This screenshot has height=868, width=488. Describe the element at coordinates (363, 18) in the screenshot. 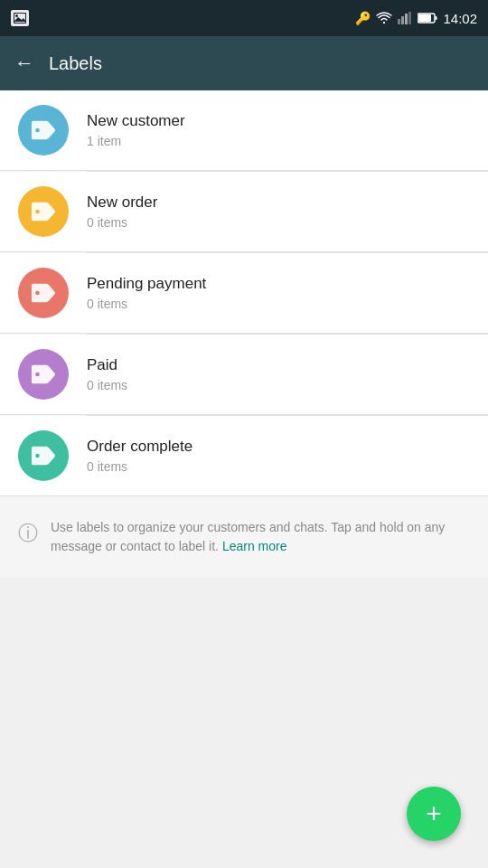

I see `key-icon: 🔑` at that location.